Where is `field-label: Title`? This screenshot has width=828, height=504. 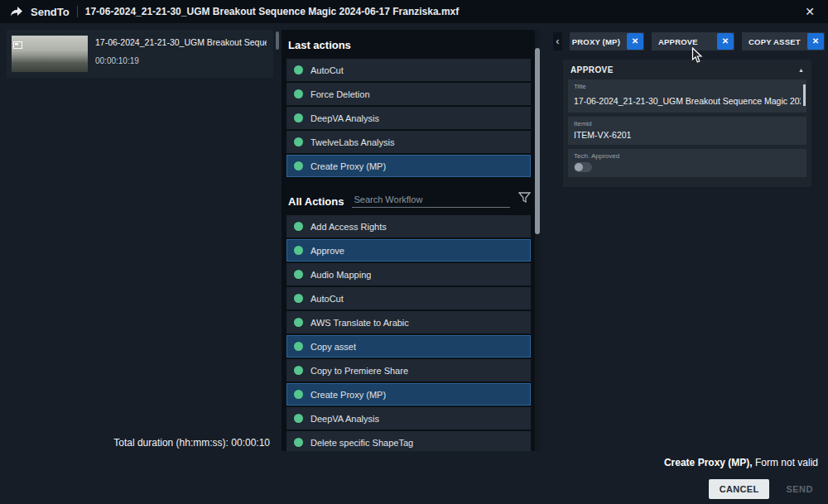 field-label: Title is located at coordinates (687, 86).